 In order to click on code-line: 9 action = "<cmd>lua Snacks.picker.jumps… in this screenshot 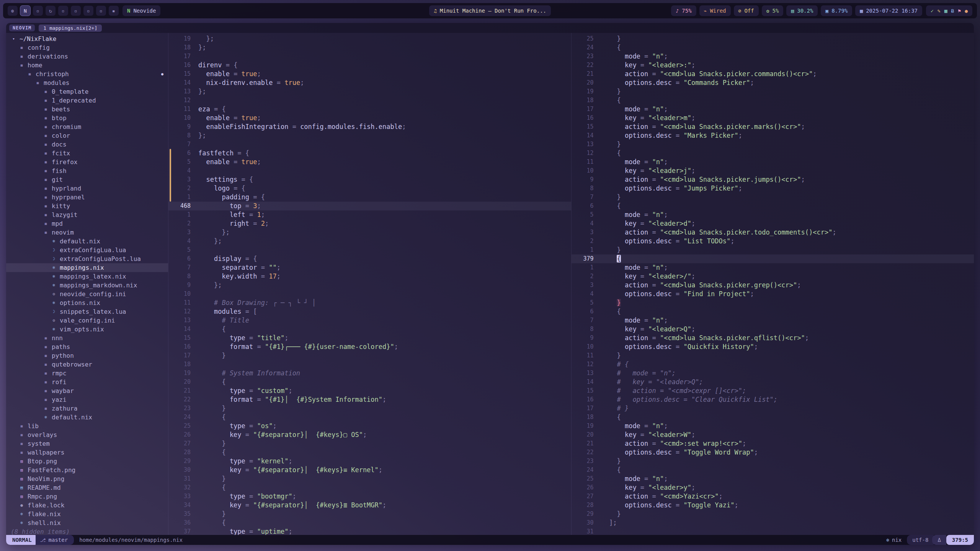, I will do `click(773, 180)`.